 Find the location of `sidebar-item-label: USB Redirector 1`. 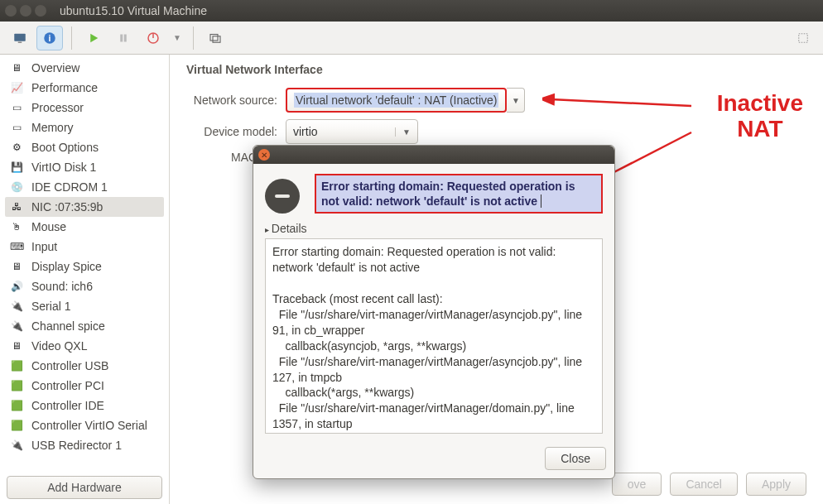

sidebar-item-label: USB Redirector 1 is located at coordinates (76, 445).